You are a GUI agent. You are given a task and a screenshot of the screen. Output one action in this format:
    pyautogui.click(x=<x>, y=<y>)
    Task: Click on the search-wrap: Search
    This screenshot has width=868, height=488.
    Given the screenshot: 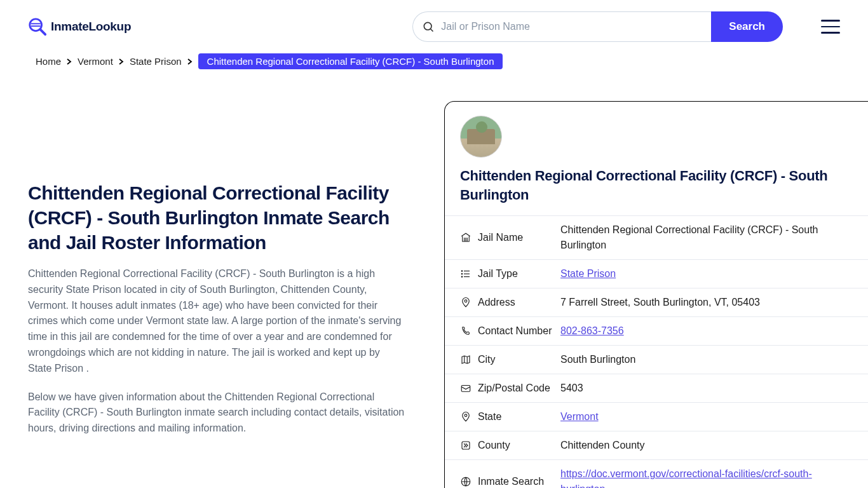 What is the action you would take?
    pyautogui.click(x=597, y=27)
    